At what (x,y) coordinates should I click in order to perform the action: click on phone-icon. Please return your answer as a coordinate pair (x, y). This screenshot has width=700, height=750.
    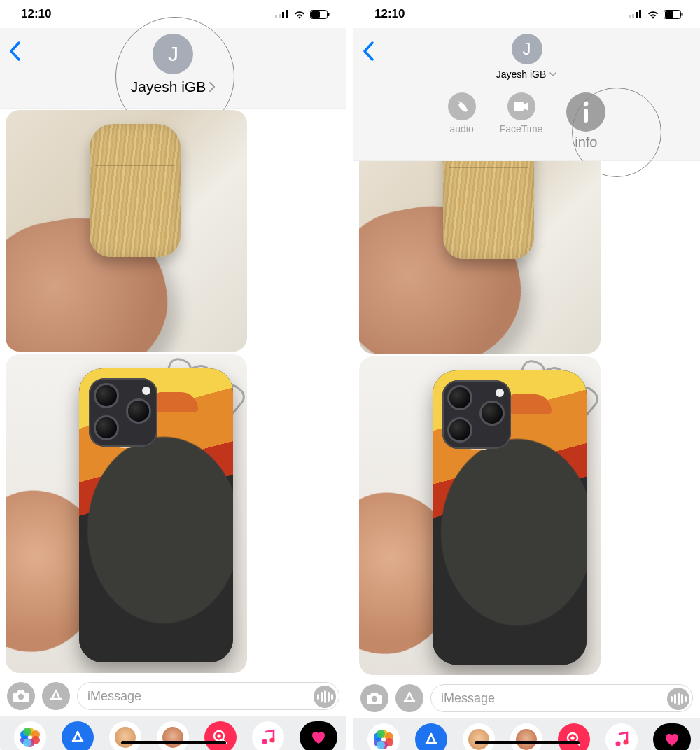
    Looking at the image, I should click on (462, 106).